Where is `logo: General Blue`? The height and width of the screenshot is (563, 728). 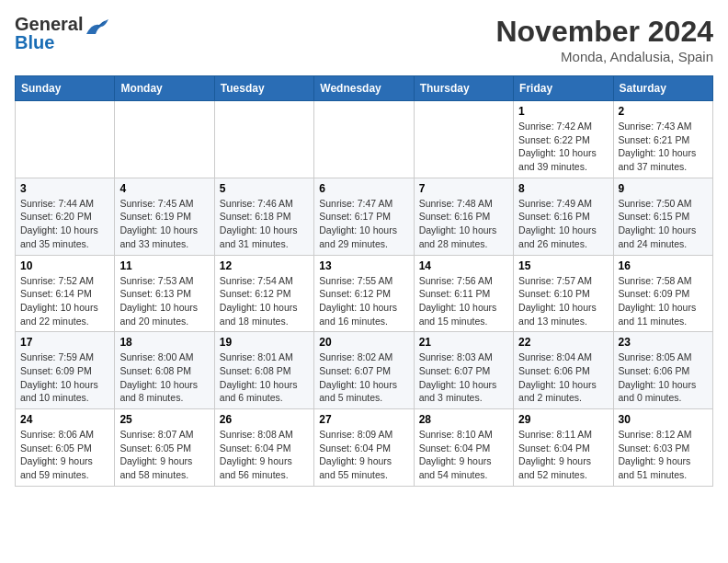
logo: General Blue is located at coordinates (63, 33).